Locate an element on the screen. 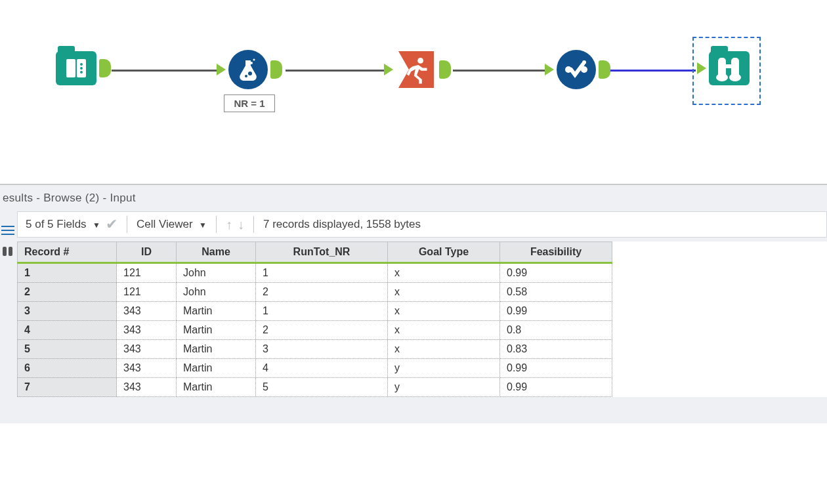 The width and height of the screenshot is (827, 504). cell-record: 6 is located at coordinates (67, 369).